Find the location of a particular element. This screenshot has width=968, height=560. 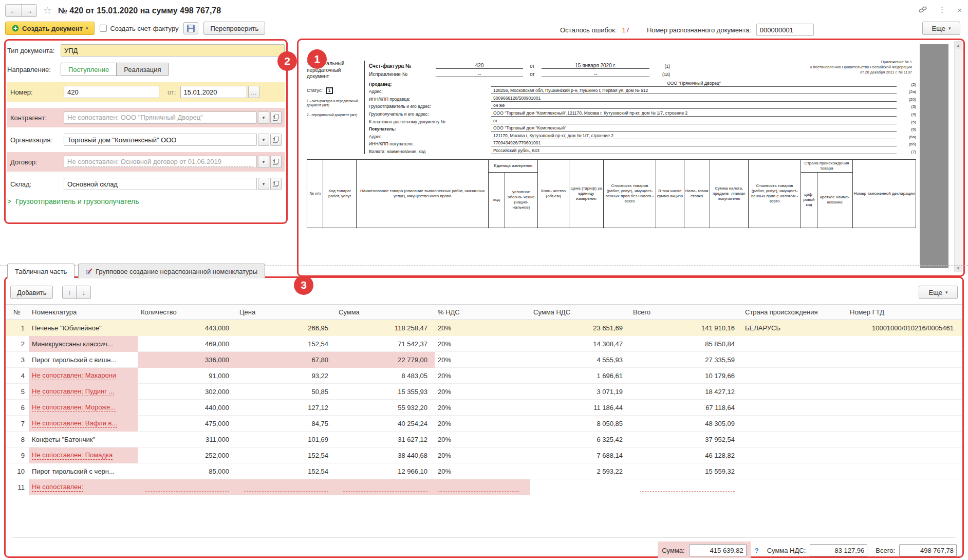

unmatched-item: Не сопоставлен: Пудинг ... is located at coordinates (73, 391).